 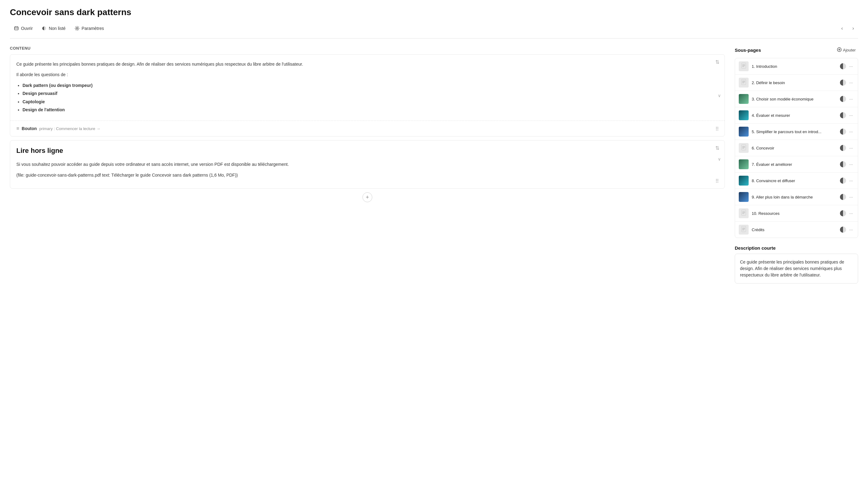 I want to click on subpage-name: 6. Concevoir, so click(x=795, y=148).